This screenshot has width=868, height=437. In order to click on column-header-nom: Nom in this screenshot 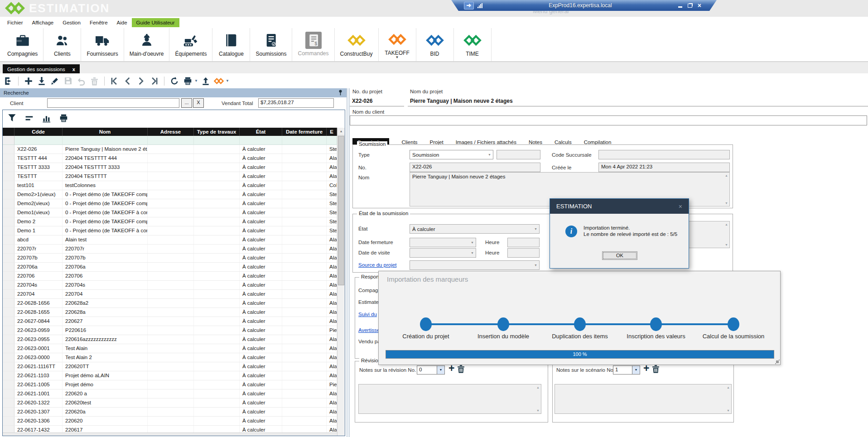, I will do `click(105, 132)`.